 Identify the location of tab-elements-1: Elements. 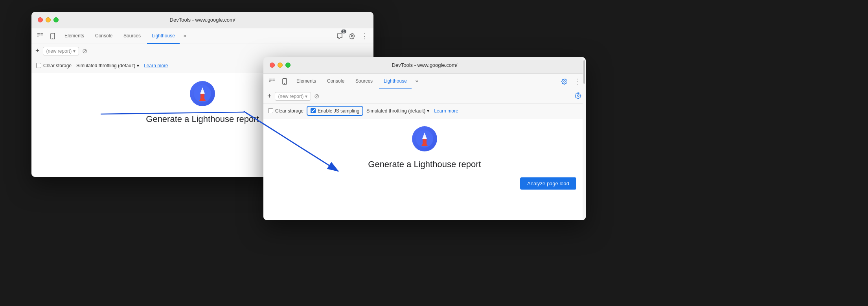
(74, 36).